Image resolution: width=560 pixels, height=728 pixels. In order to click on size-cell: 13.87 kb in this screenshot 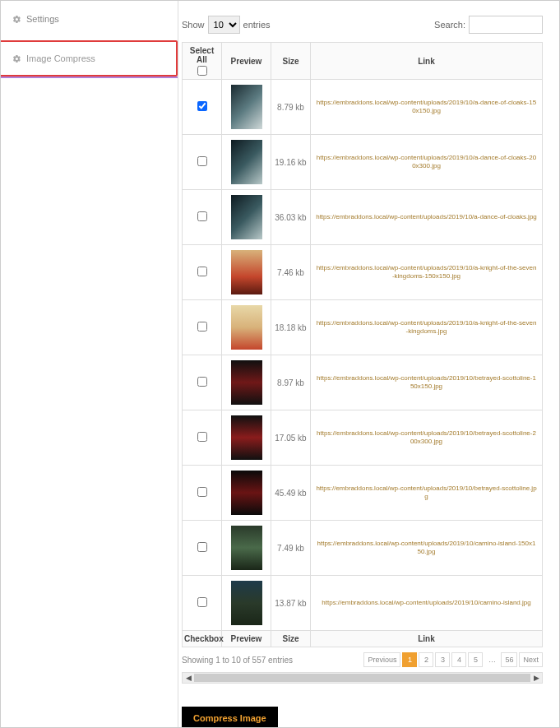, I will do `click(291, 604)`.